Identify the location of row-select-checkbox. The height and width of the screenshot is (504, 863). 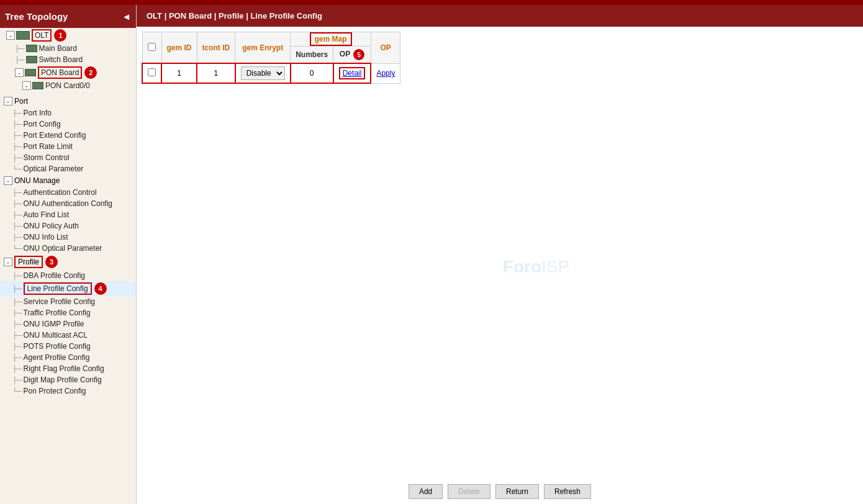
(151, 72).